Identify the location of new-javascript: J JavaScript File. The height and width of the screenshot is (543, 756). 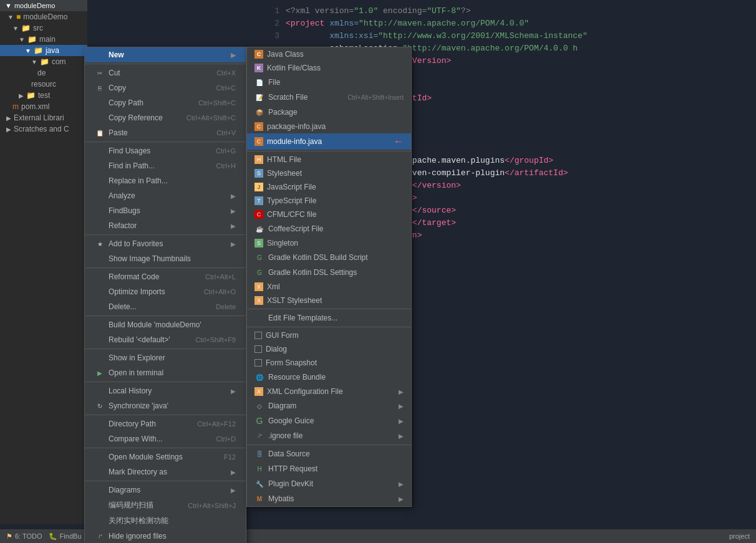
(329, 187).